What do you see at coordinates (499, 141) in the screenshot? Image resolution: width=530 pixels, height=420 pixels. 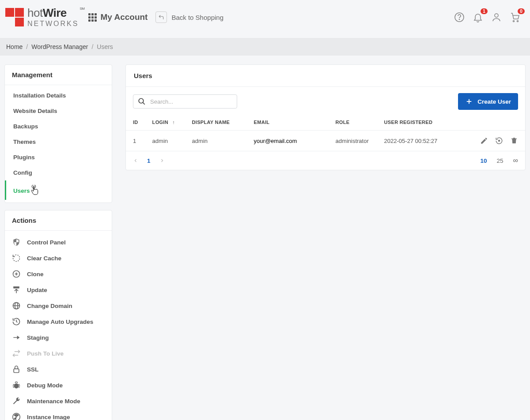 I see `restore-icon` at bounding box center [499, 141].